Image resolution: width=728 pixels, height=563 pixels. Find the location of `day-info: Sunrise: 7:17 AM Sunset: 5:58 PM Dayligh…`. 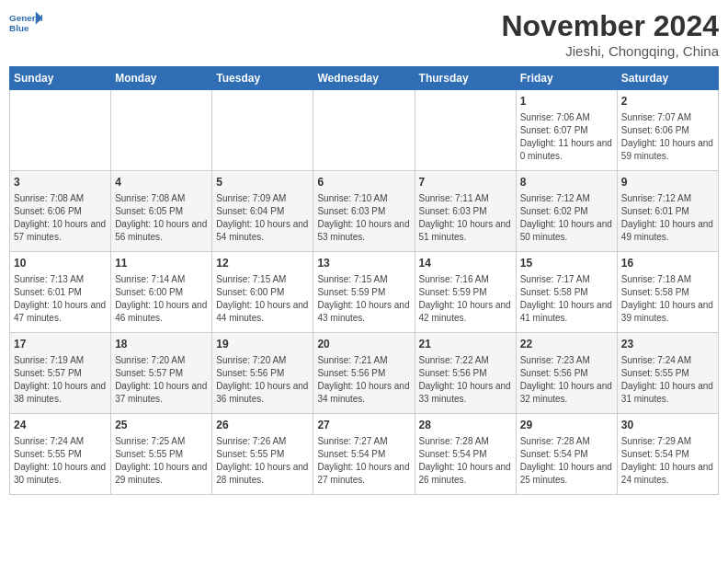

day-info: Sunrise: 7:17 AM Sunset: 5:58 PM Dayligh… is located at coordinates (566, 299).